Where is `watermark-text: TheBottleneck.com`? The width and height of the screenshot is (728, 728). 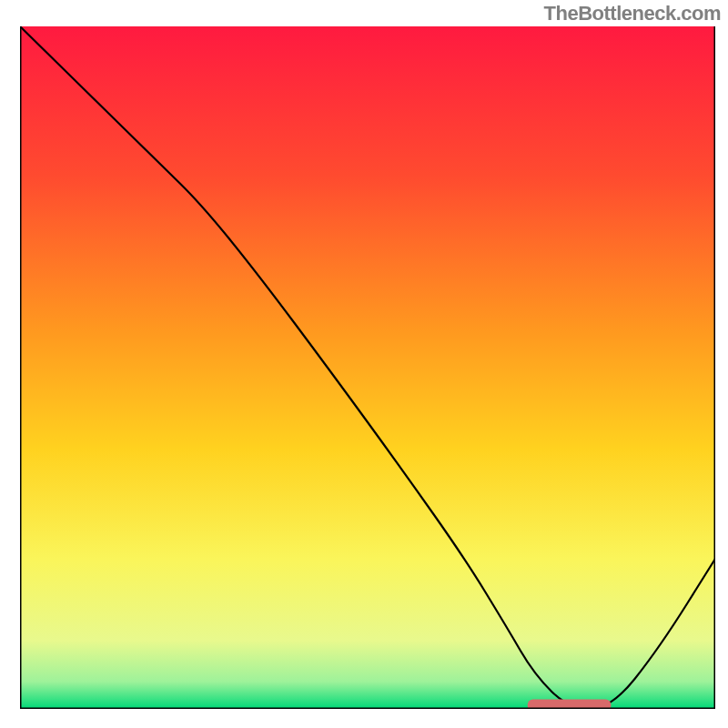 watermark-text: TheBottleneck.com is located at coordinates (632, 14).